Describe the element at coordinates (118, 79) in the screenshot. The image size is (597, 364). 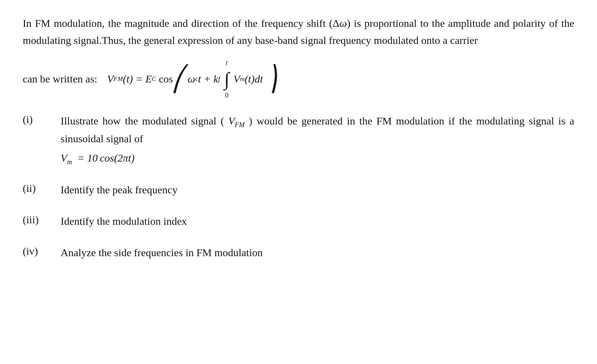
I see `fm-subscript: FM` at that location.